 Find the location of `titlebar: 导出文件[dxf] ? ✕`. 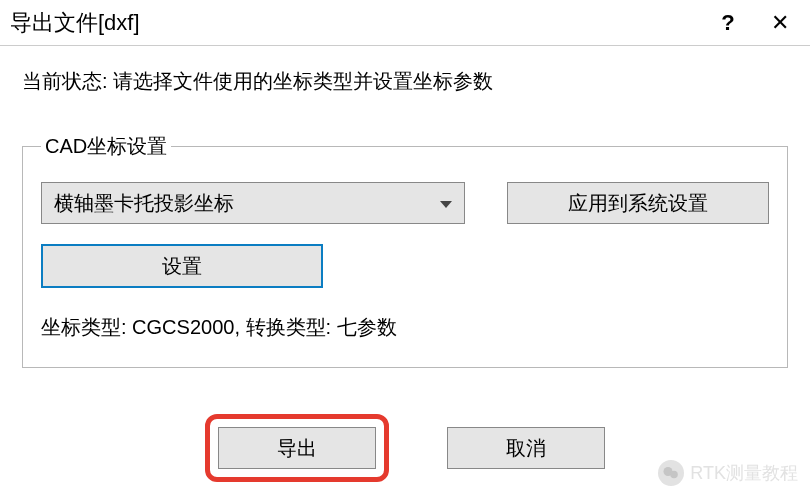

titlebar: 导出文件[dxf] ? ✕ is located at coordinates (405, 23).